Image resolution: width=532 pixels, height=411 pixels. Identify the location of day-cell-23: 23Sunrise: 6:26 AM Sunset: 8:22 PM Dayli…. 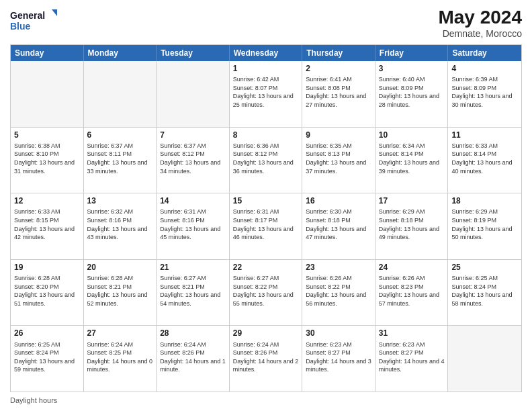
(339, 293).